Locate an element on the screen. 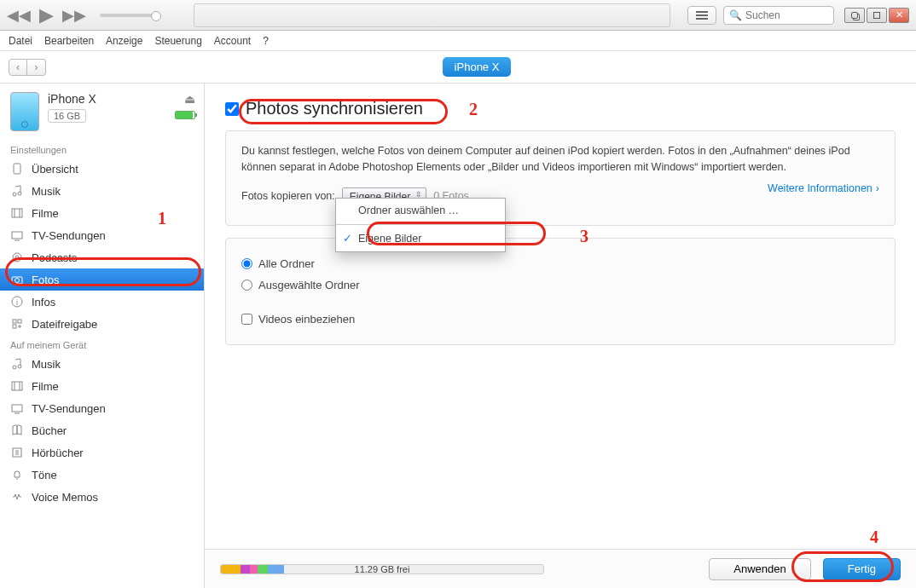  sidebar-item-podcasts: Podcasts is located at coordinates (102, 257).